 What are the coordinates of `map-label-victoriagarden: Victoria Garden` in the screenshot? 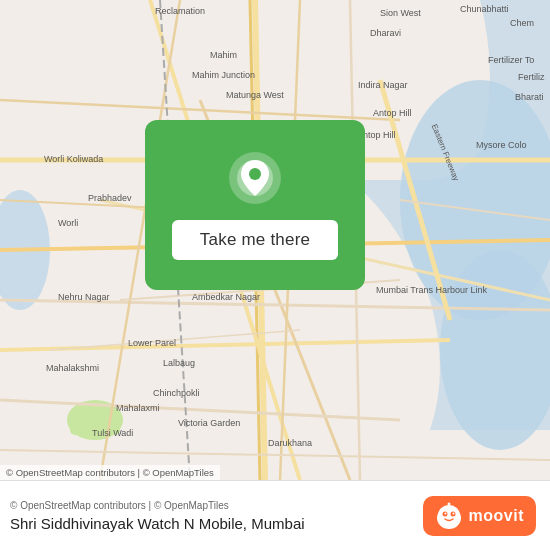 It's located at (209, 423).